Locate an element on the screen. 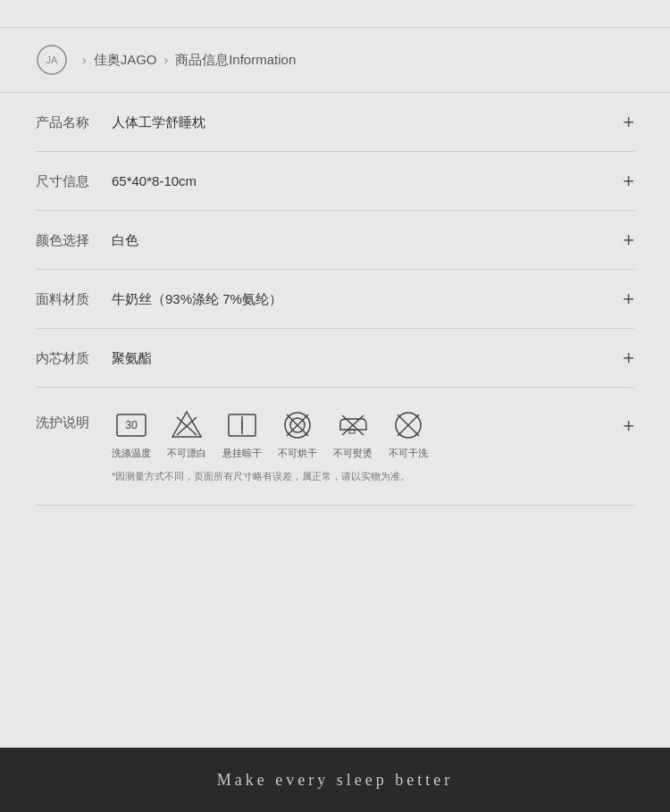  no-bleach-icon is located at coordinates (187, 425).